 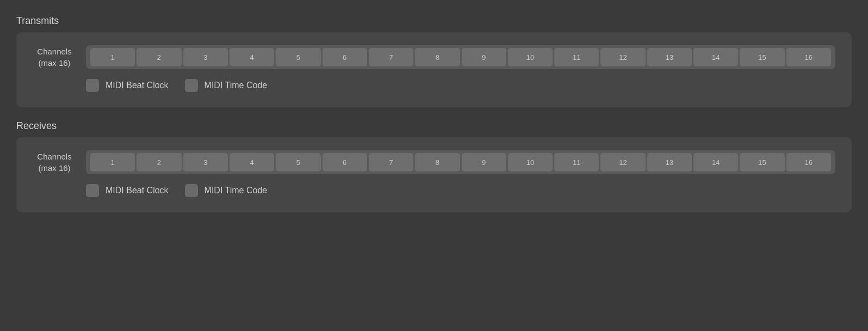 I want to click on receives-channel-btn-12: 12, so click(x=623, y=162).